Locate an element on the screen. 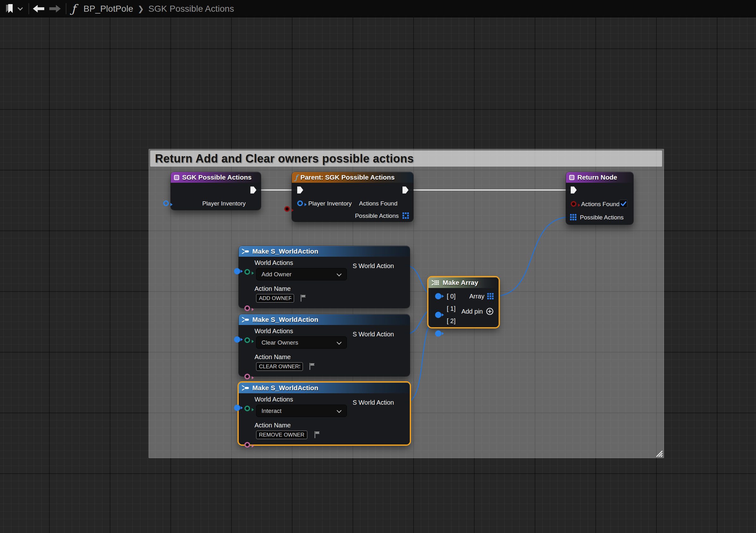 The image size is (756, 533). make-array-icon is located at coordinates (436, 282).